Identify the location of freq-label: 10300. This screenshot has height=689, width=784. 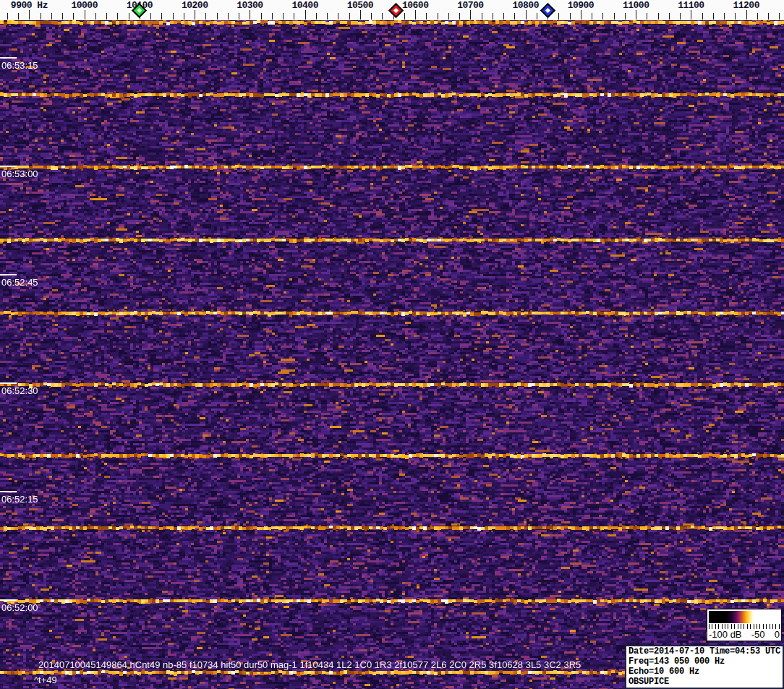
(250, 6).